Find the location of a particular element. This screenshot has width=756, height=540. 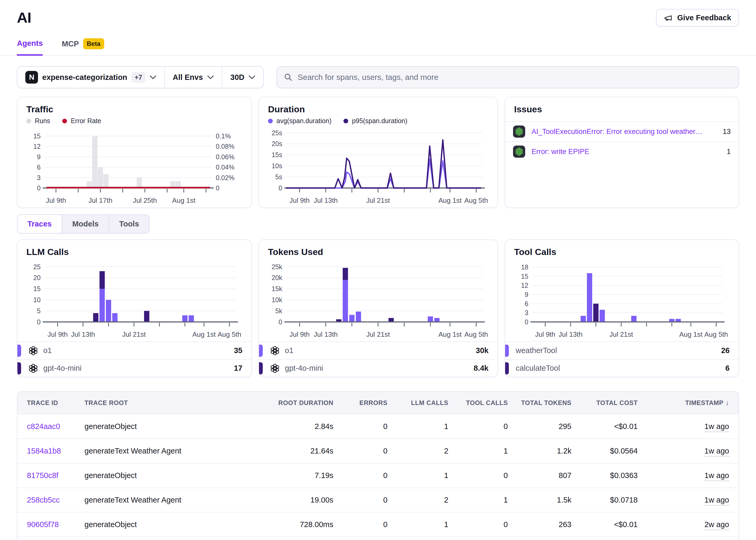

svg-text: 20k is located at coordinates (277, 278).